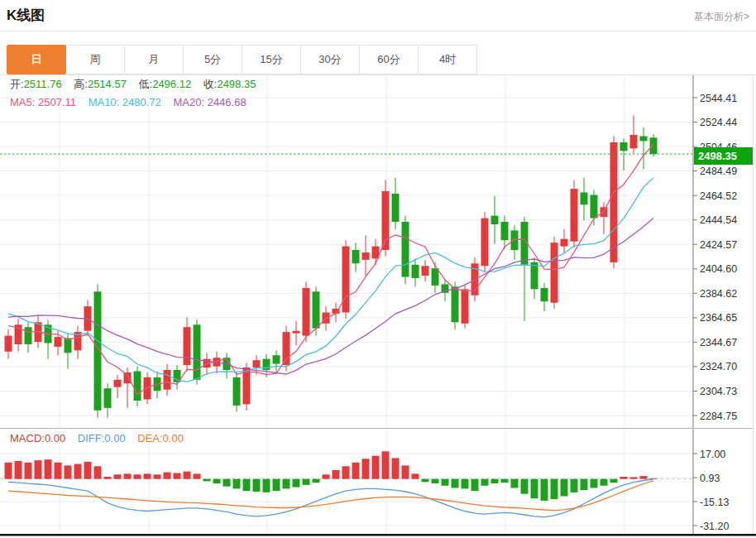  What do you see at coordinates (91, 439) in the screenshot?
I see `diff-label: DIFF:` at bounding box center [91, 439].